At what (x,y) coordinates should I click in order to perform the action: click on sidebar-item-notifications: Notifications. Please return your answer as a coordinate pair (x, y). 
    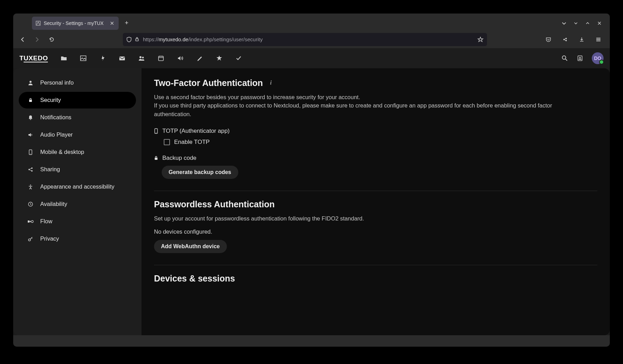
    Looking at the image, I should click on (77, 118).